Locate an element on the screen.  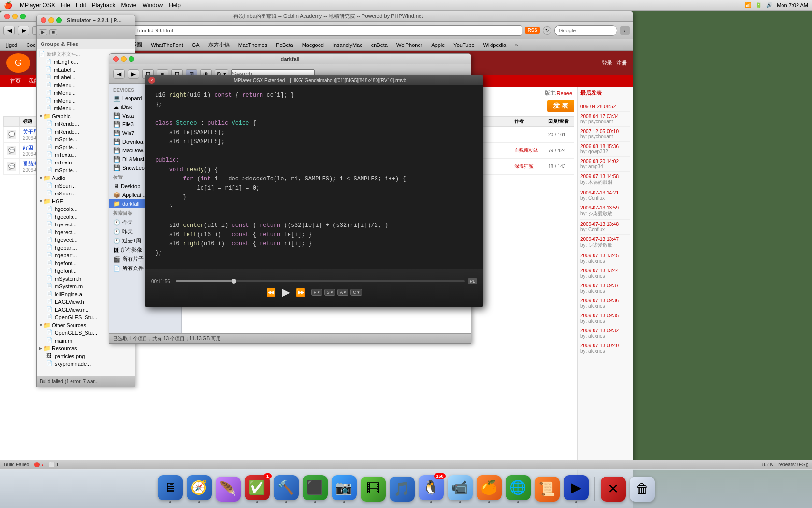
finder-statusbar: 已选取 1 个项目，共有 13 个项目；11.13 GB 可用 is located at coordinates (290, 338).